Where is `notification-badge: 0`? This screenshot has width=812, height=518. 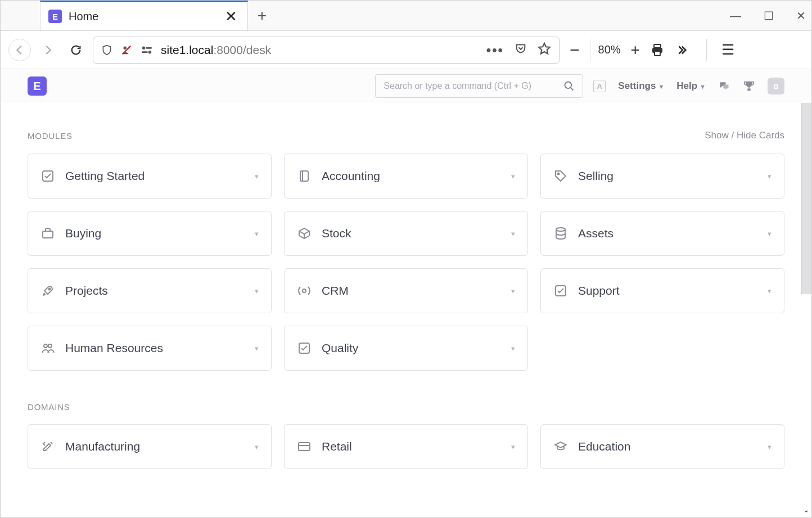
notification-badge: 0 is located at coordinates (776, 86).